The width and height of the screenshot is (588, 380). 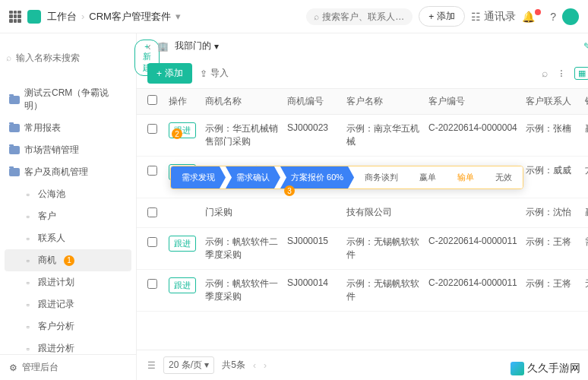 What do you see at coordinates (314, 102) in the screenshot?
I see `col-code: 商机编号` at bounding box center [314, 102].